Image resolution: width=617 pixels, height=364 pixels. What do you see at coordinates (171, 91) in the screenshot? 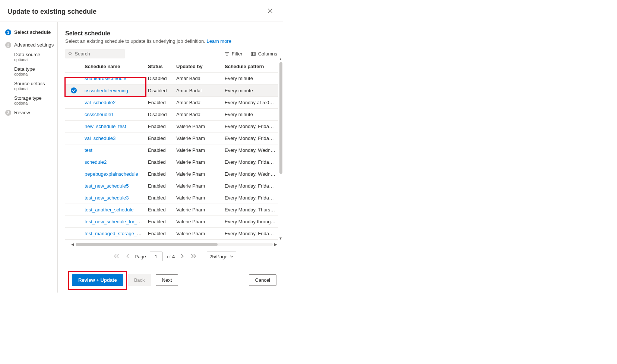
I see `table-row: cssscheduleeveningDisabledAmar BadalEver…` at bounding box center [171, 91].